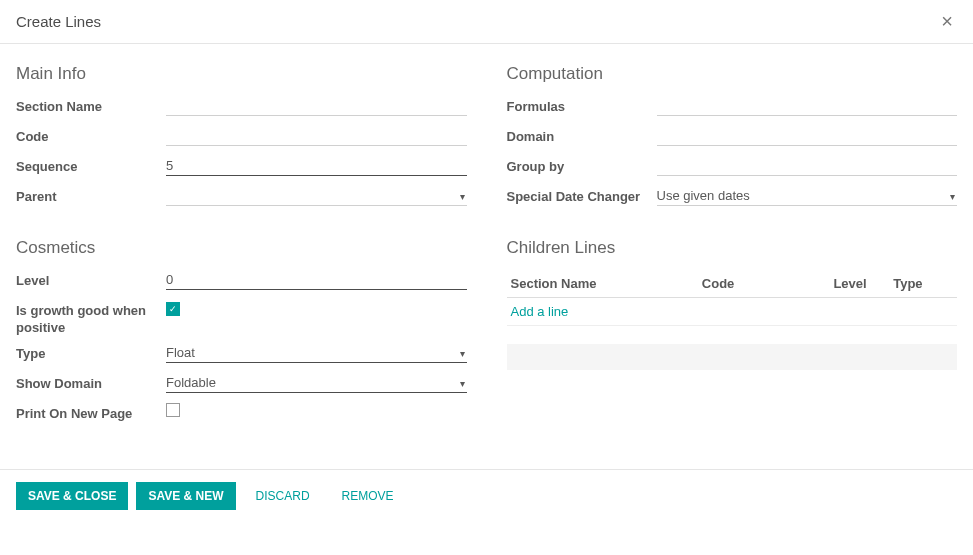 The width and height of the screenshot is (973, 555). I want to click on show-domain-label: Show Domain, so click(91, 383).